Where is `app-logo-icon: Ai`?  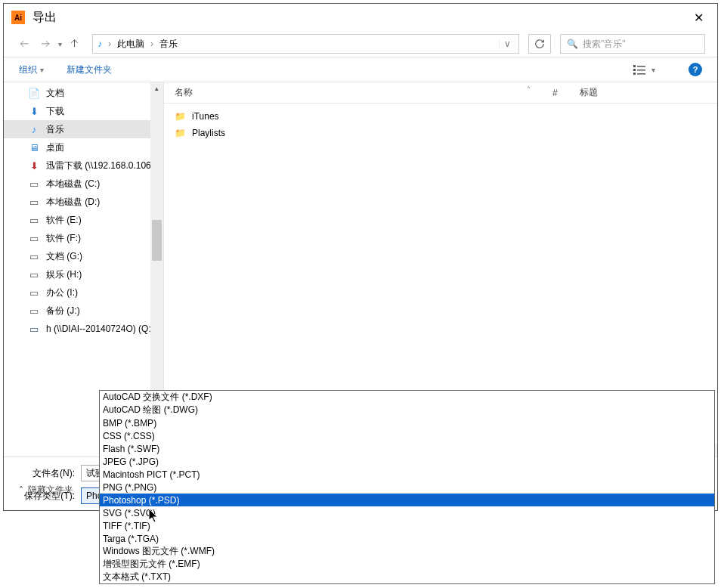
app-logo-icon: Ai is located at coordinates (18, 17).